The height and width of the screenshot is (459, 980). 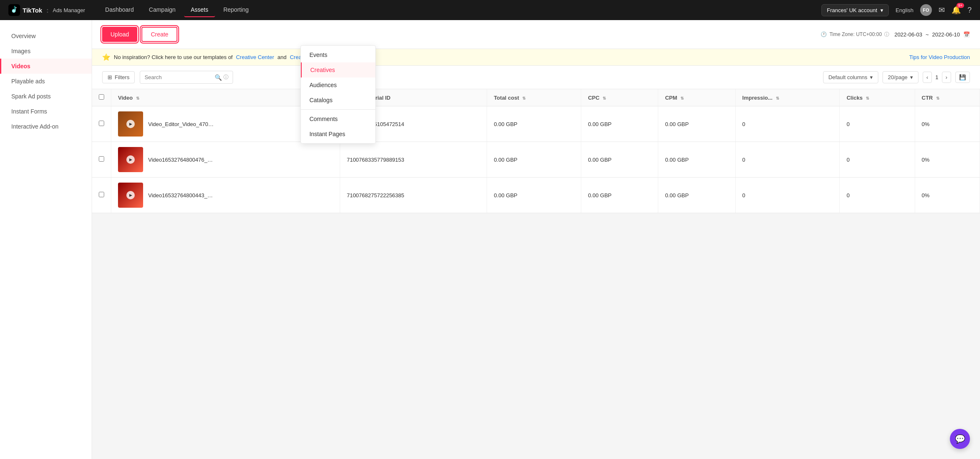 What do you see at coordinates (620, 98) in the screenshot?
I see `col-cpc: CPC ⇅` at bounding box center [620, 98].